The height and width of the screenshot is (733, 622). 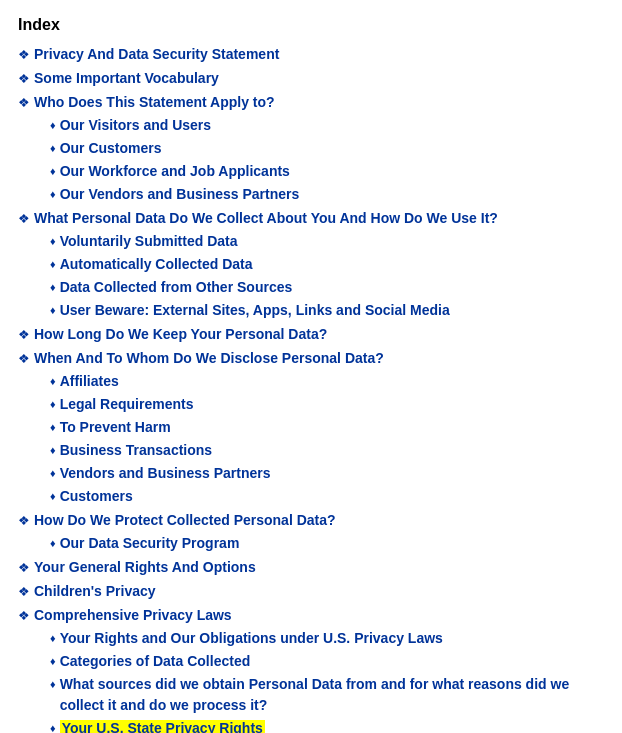 I want to click on list-item-other-sources: ♦Data Collected from Other Sources, so click(x=311, y=288).